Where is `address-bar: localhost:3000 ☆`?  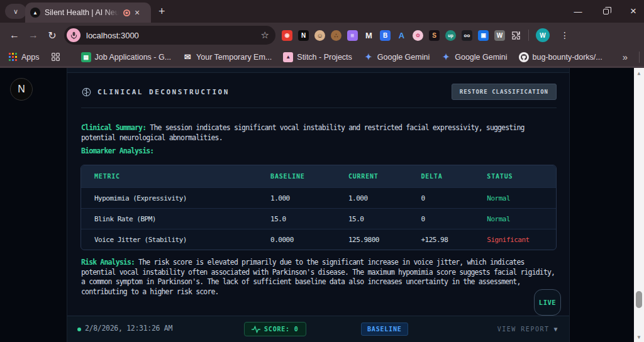 address-bar: localhost:3000 ☆ is located at coordinates (170, 35).